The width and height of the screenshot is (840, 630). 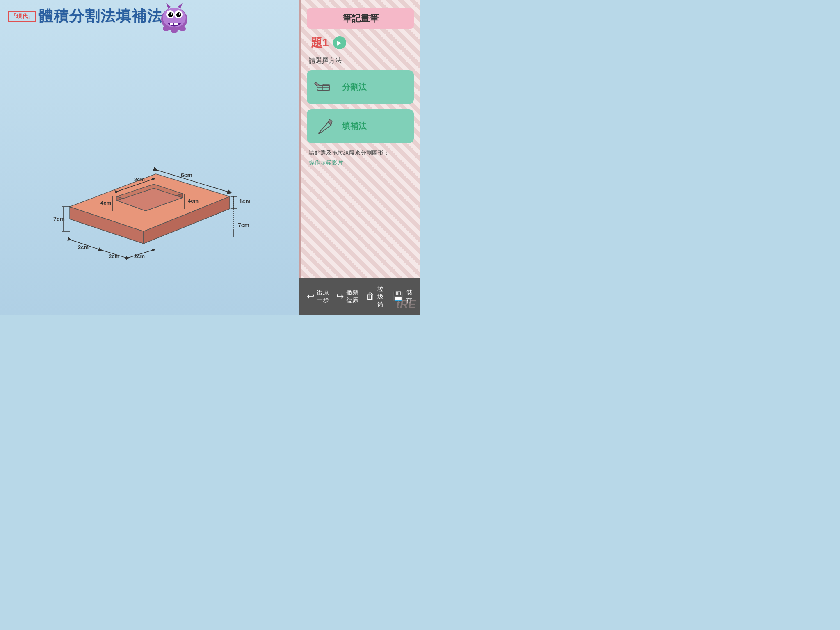 What do you see at coordinates (340, 43) in the screenshot?
I see `play-button: ▶` at bounding box center [340, 43].